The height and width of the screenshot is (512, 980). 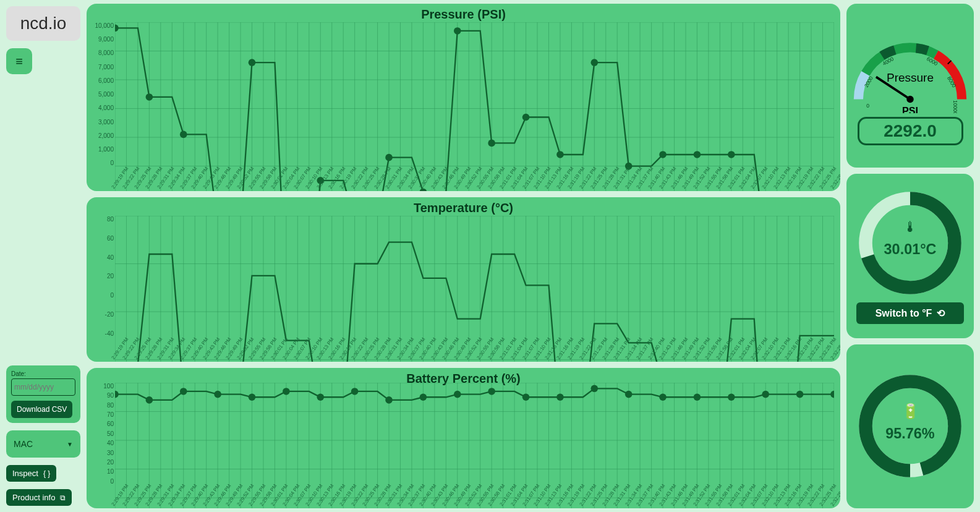 What do you see at coordinates (475, 349) in the screenshot?
I see `temperature-x-axis: 2:29:19 PM2:29:22 PM2:29:25 PM2:29:28 PM…` at bounding box center [475, 349].